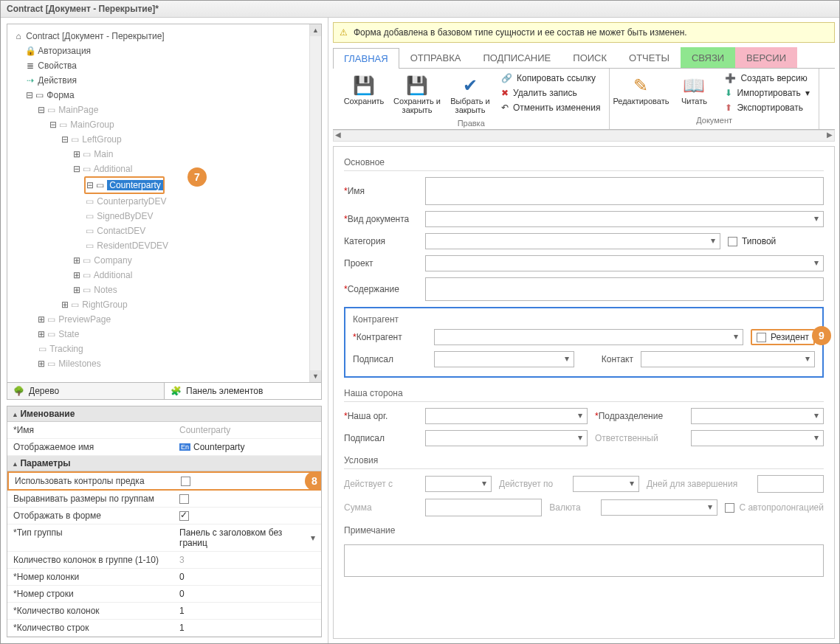  Describe the element at coordinates (247, 447) in the screenshot. I see `prop-disp-value: EnCounterparty` at that location.